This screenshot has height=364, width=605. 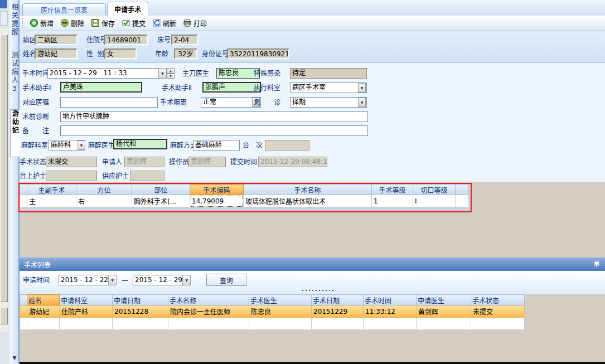 What do you see at coordinates (280, 312) in the screenshot?
I see `cell-surgery-doctor: 陈忠良` at bounding box center [280, 312].